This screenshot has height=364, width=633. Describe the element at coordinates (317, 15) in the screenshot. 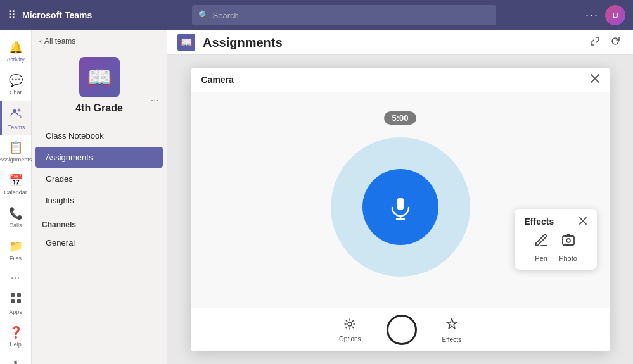

I see `top-bar: ⠿ Microsoft Teams 🔍 ··· U` at that location.